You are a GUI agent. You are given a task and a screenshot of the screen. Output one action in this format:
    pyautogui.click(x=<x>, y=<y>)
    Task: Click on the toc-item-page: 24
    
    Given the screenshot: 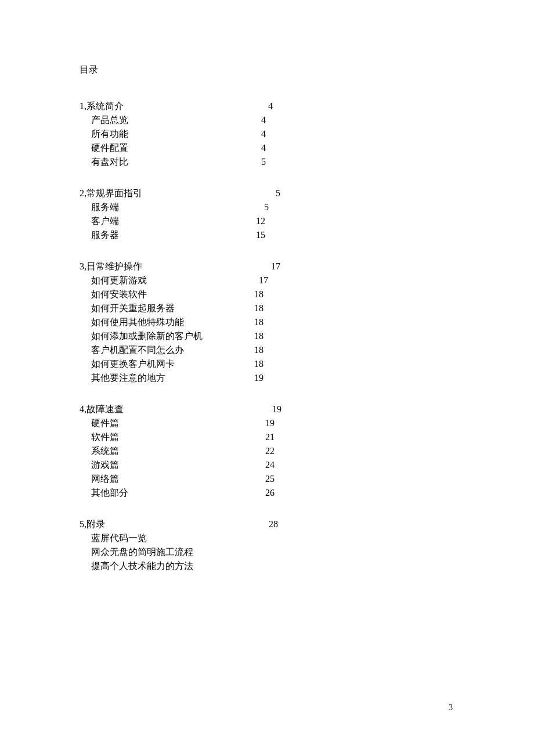 What is the action you would take?
    pyautogui.click(x=197, y=465)
    